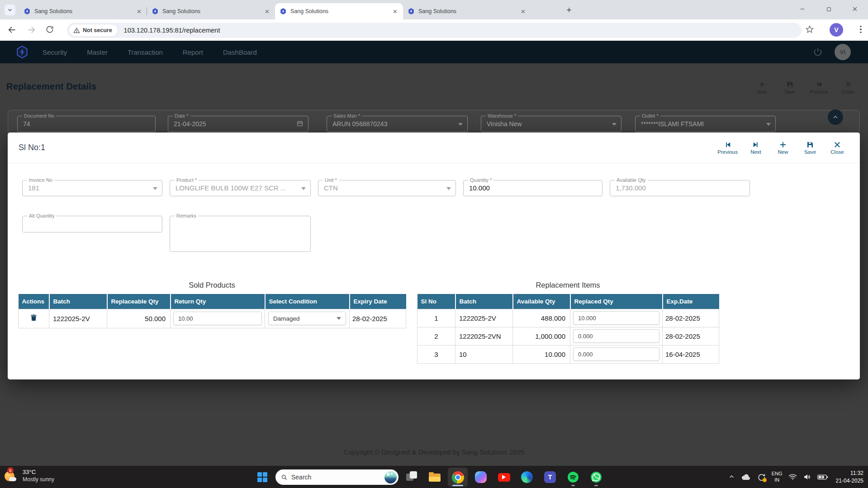 The width and height of the screenshot is (868, 488). What do you see at coordinates (238, 124) in the screenshot?
I see `date-field: Date * 21-04-2025` at bounding box center [238, 124].